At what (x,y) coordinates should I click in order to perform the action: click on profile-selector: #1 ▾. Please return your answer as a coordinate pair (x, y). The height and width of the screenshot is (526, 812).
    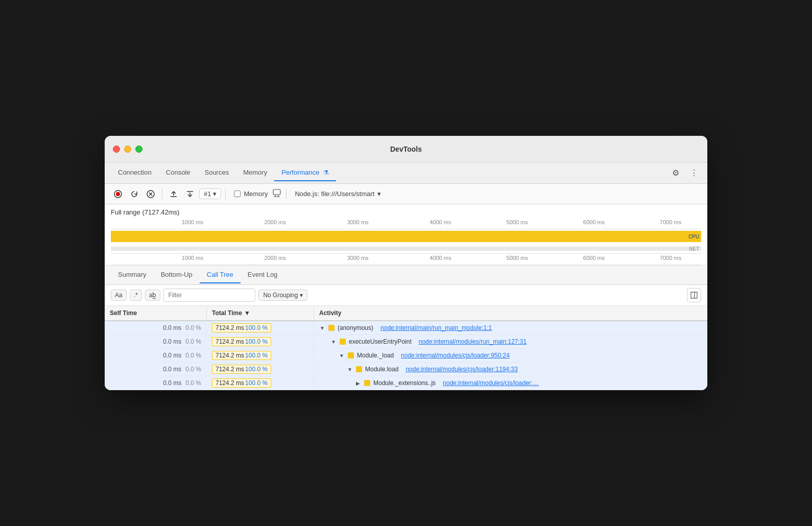
    Looking at the image, I should click on (210, 194).